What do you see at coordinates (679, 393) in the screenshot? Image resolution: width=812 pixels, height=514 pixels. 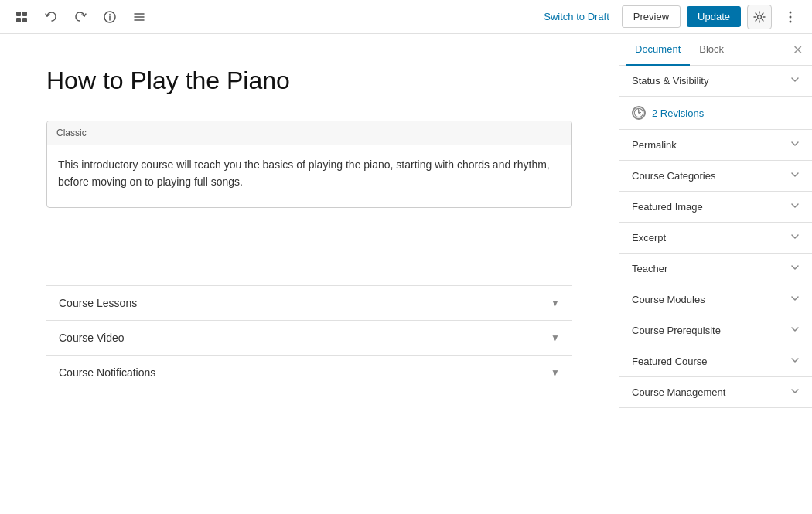 I see `course-management-label: Course Management` at bounding box center [679, 393].